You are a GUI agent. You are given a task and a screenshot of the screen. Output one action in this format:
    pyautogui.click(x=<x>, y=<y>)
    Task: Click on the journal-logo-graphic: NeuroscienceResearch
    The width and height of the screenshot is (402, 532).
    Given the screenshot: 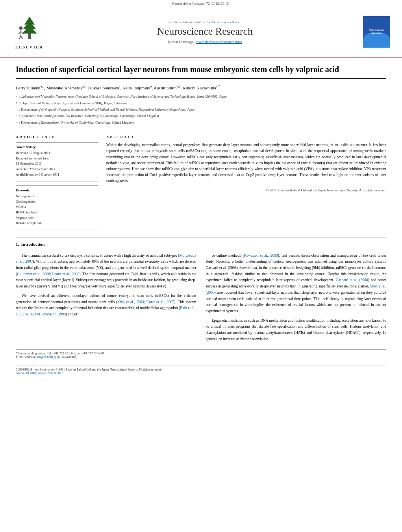 What is the action you would take?
    pyautogui.click(x=376, y=32)
    